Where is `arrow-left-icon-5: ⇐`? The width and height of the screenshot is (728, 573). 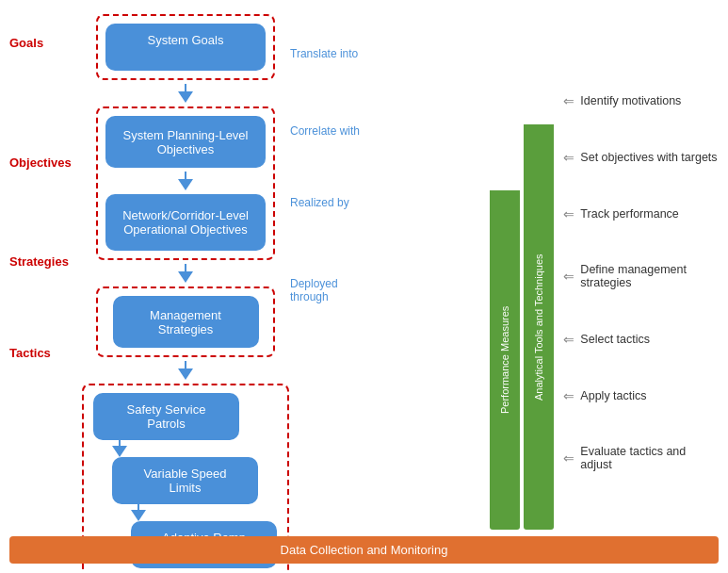 arrow-left-icon-5: ⇐ is located at coordinates (569, 396).